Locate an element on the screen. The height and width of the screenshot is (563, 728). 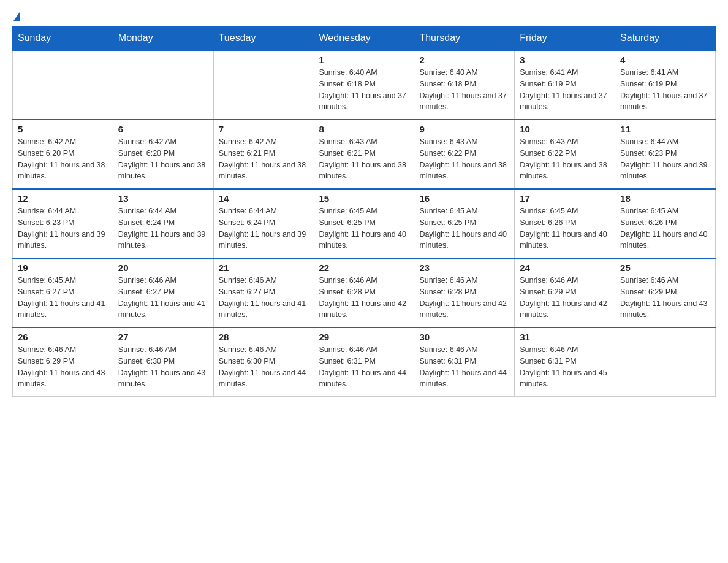
calendar-week-row: 12Sunrise: 6:44 AM Sunset: 6:23 PM Dayli… is located at coordinates (364, 223).